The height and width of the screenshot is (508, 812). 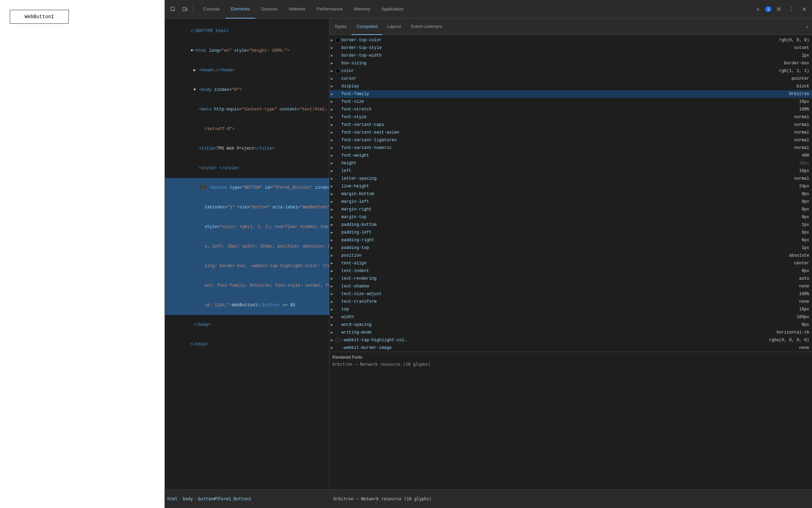 I want to click on prop-name: color, so click(x=560, y=71).